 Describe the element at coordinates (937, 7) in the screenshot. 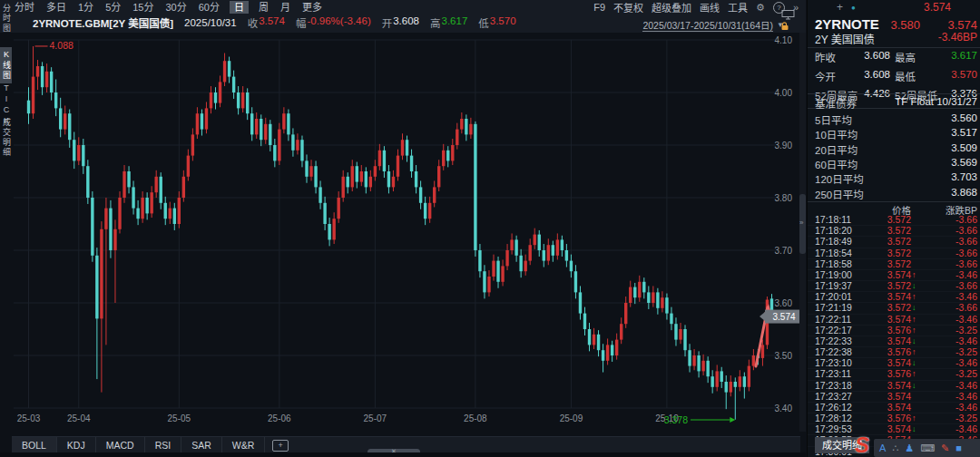

I see `mini-last-price: 3.574` at that location.